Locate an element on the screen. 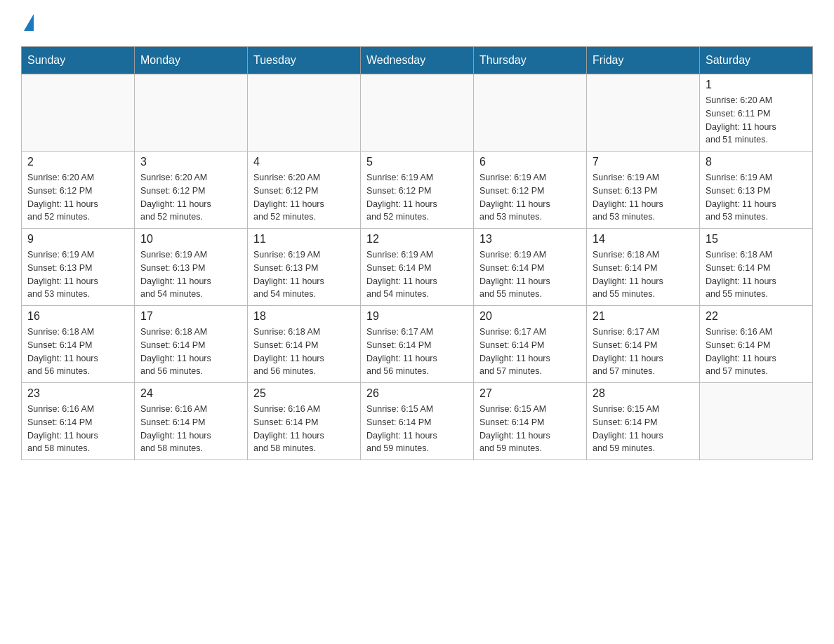 The width and height of the screenshot is (834, 644). day-number: 17 is located at coordinates (191, 316).